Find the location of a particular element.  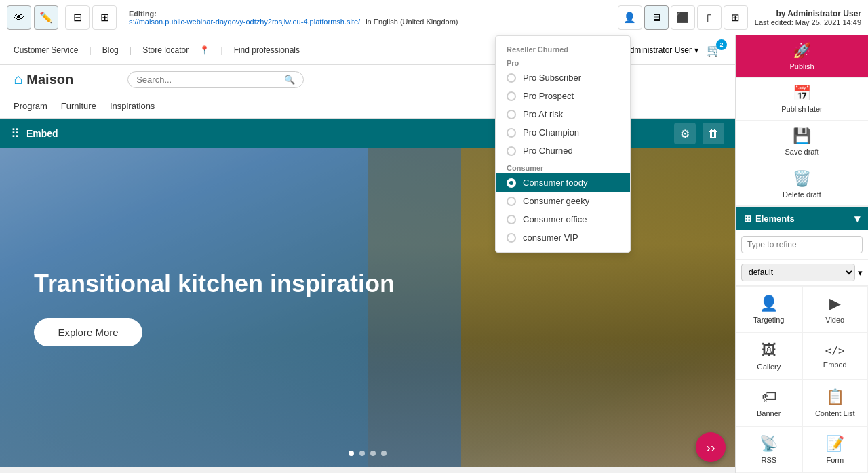

save-draft-button: 💾 Save draft is located at coordinates (802, 142).